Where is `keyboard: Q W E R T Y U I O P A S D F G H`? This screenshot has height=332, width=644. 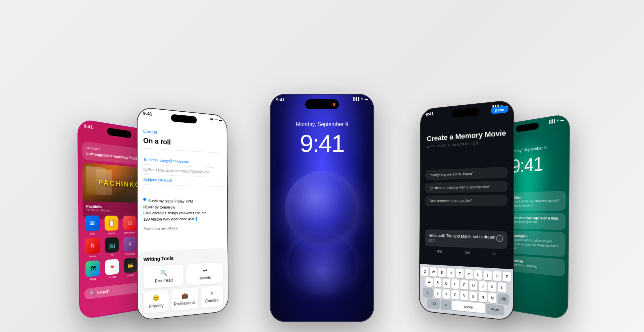
keyboard: Q W E R T Y U I O P A S D F G H is located at coordinates (466, 292).